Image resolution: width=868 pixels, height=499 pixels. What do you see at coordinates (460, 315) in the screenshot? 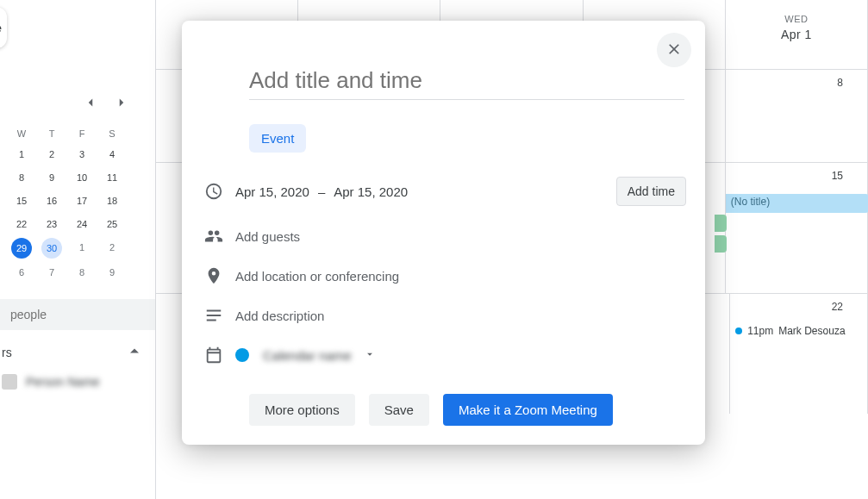
I see `add-description-field: Add description` at bounding box center [460, 315].